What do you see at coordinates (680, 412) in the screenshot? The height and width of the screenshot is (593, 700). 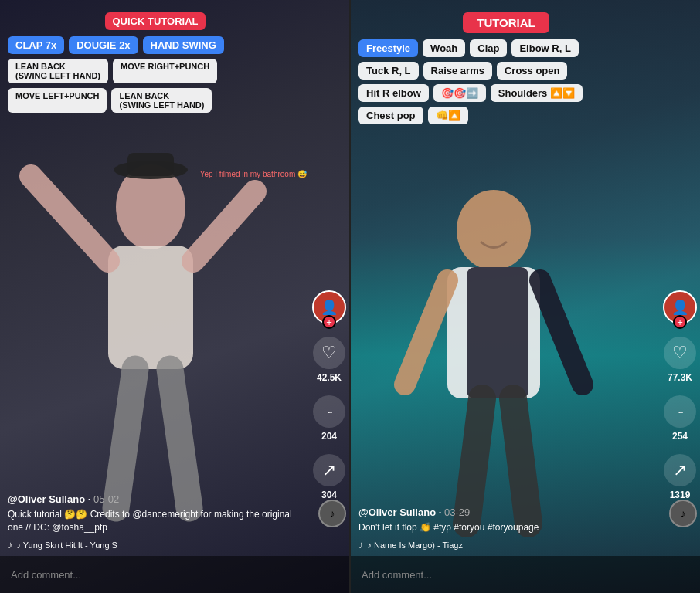 I see `right-comment-icon: ···` at bounding box center [680, 412].